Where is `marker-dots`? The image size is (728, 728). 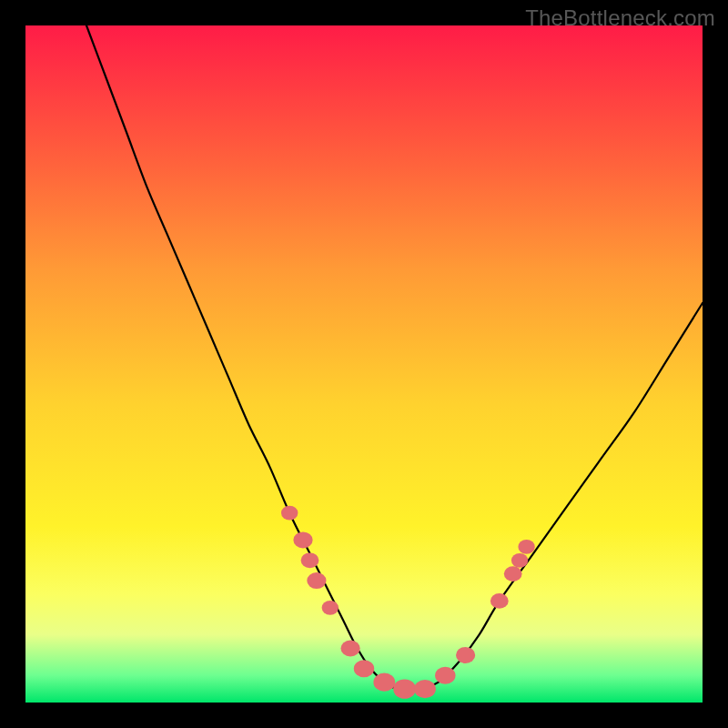
marker-dots is located at coordinates (408, 602).